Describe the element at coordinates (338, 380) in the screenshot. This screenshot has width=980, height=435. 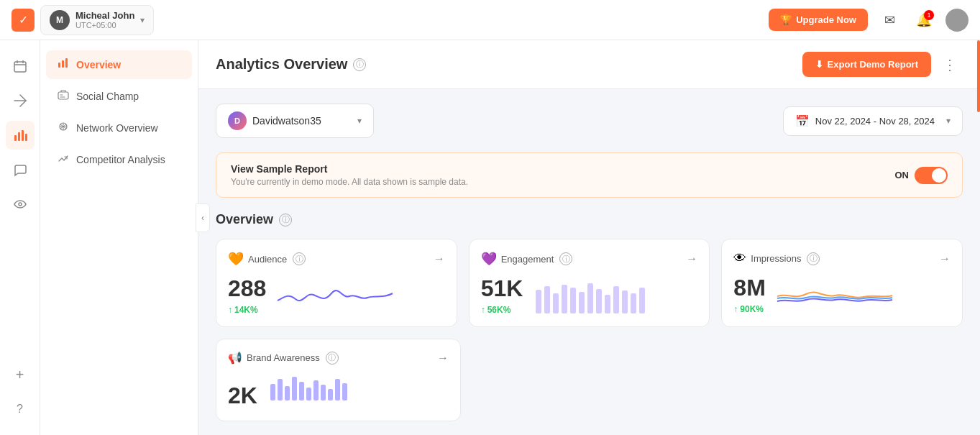
I see `brand-awareness-card: 📢 Brand Awareness ⓘ → 2K` at that location.